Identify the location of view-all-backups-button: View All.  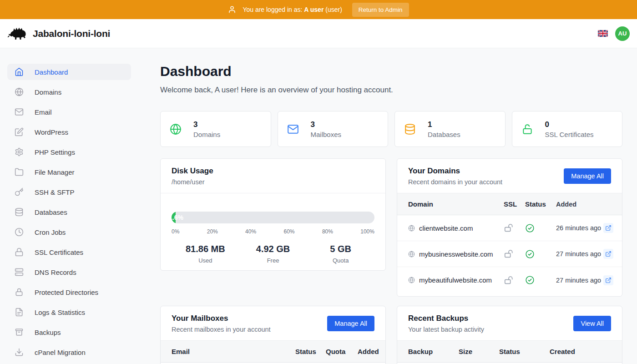
(592, 324).